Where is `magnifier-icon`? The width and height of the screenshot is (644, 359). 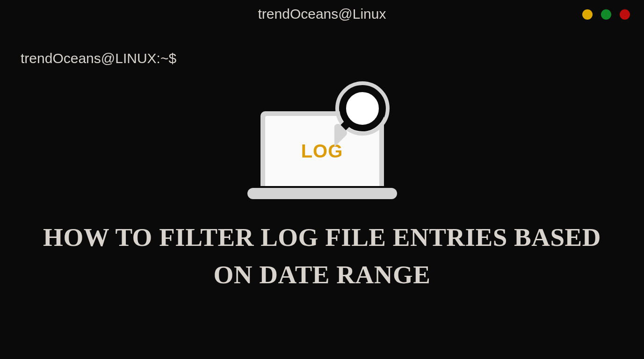 magnifier-icon is located at coordinates (369, 115).